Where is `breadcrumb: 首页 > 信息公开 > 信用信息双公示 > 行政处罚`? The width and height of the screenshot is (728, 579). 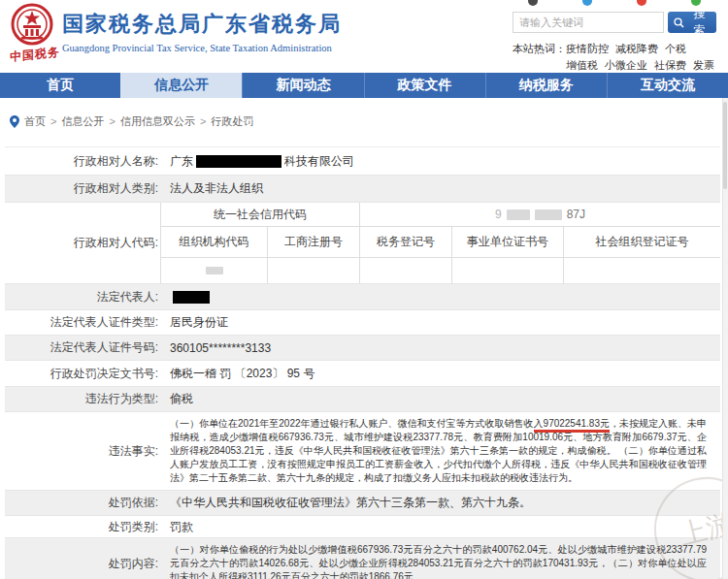
breadcrumb: 首页 > 信息公开 > 信用信息双公示 > 行政处罚 is located at coordinates (364, 115).